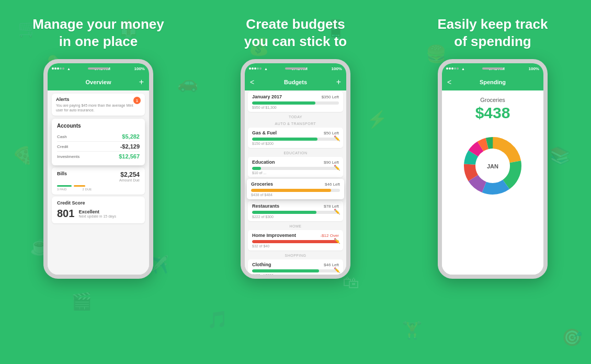 The image size is (591, 364). I want to click on nav-title-2: Budgets, so click(296, 82).